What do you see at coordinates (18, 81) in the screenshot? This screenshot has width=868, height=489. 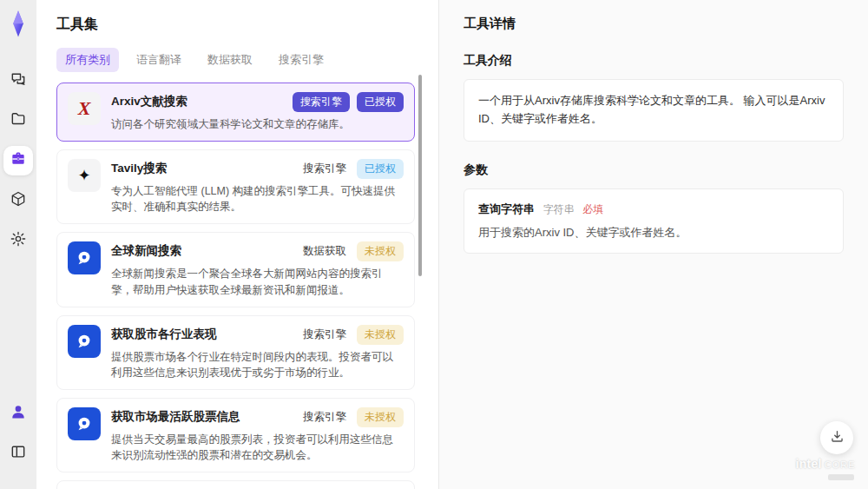 I see `chat-icon` at bounding box center [18, 81].